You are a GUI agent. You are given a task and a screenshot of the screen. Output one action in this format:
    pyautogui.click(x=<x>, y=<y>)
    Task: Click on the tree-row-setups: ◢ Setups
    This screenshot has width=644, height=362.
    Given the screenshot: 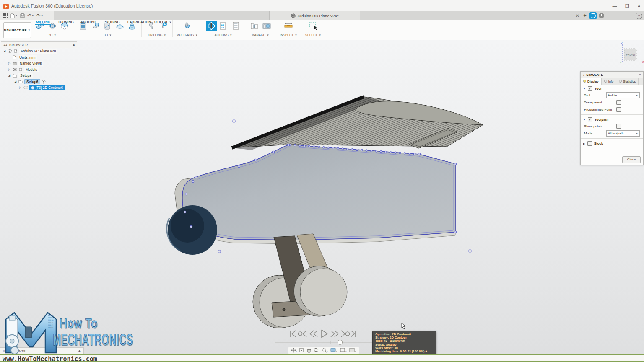 What is the action you would take?
    pyautogui.click(x=39, y=75)
    